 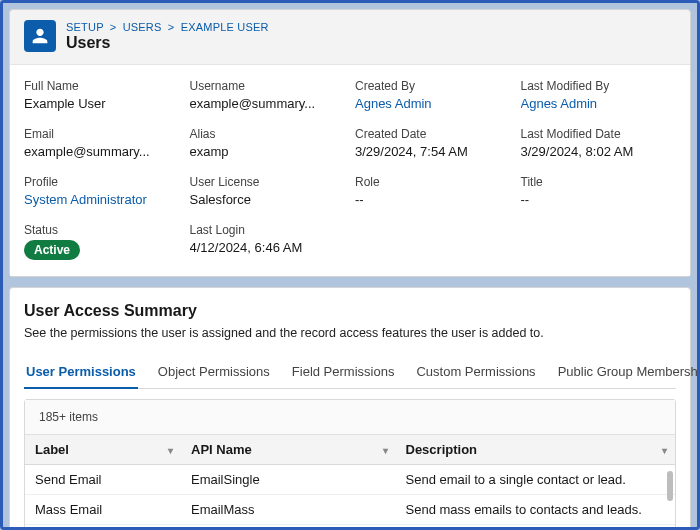 I want to click on field-email: Email example@summary..., so click(x=102, y=143).